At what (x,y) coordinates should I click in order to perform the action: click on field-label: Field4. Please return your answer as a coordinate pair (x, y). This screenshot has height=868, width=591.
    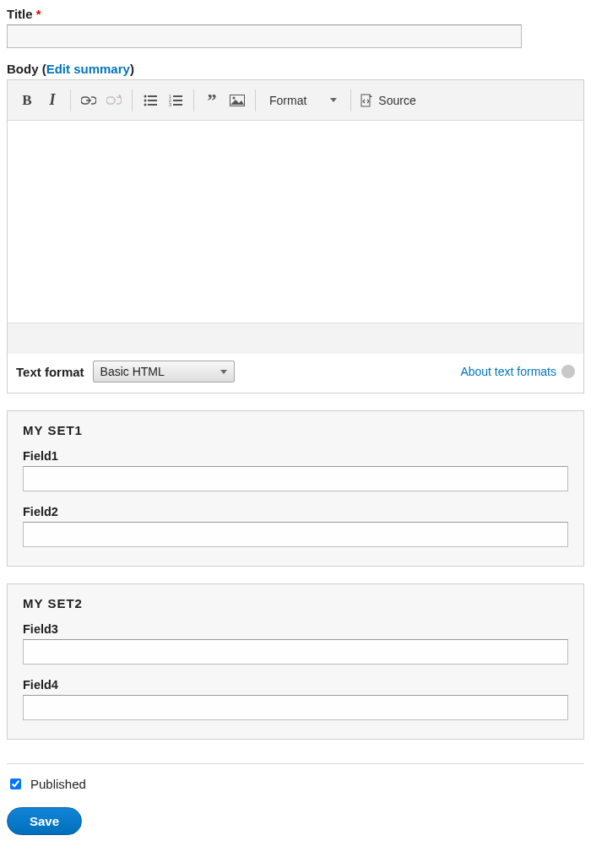
    Looking at the image, I should click on (296, 685).